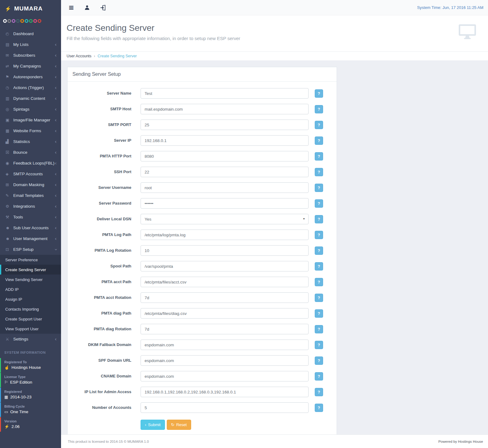 The width and height of the screenshot is (488, 448). What do you see at coordinates (31, 228) in the screenshot?
I see `sidebar-item-sub-user-accounts: ☻ Sub User Accounts ‹` at bounding box center [31, 228].